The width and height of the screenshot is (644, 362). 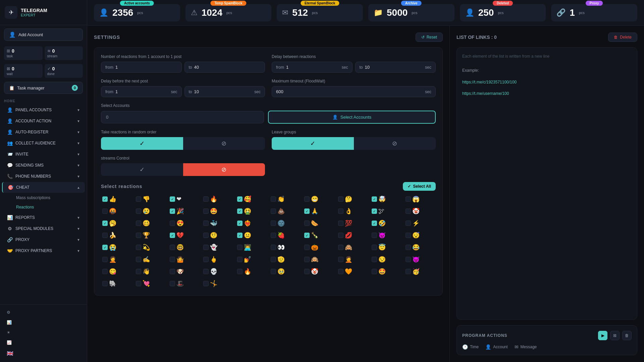 I want to click on sidebar-subitem-reactions: Reactions, so click(x=44, y=207).